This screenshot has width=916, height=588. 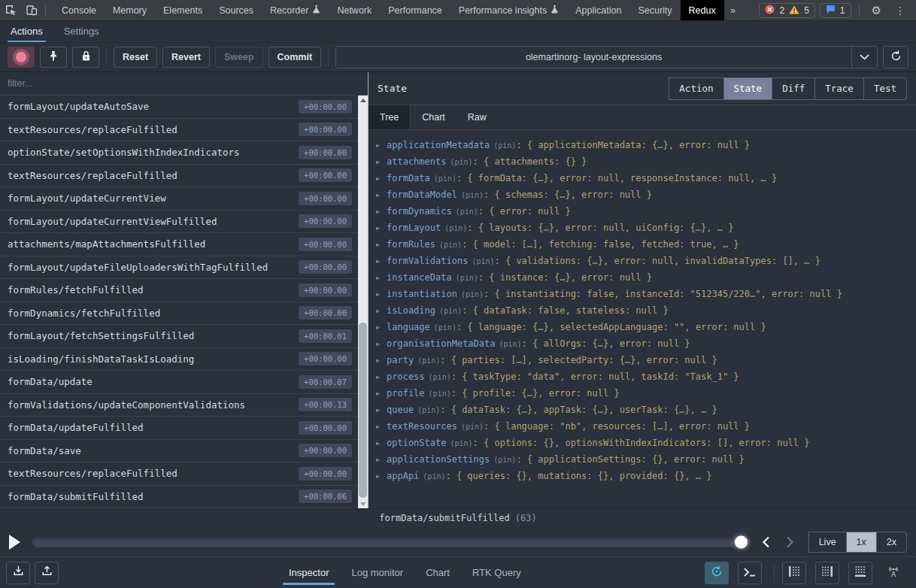 I want to click on state-tree-row: ▶ queue (pin) : { dataTask: {…}, appTask…, so click(x=646, y=410).